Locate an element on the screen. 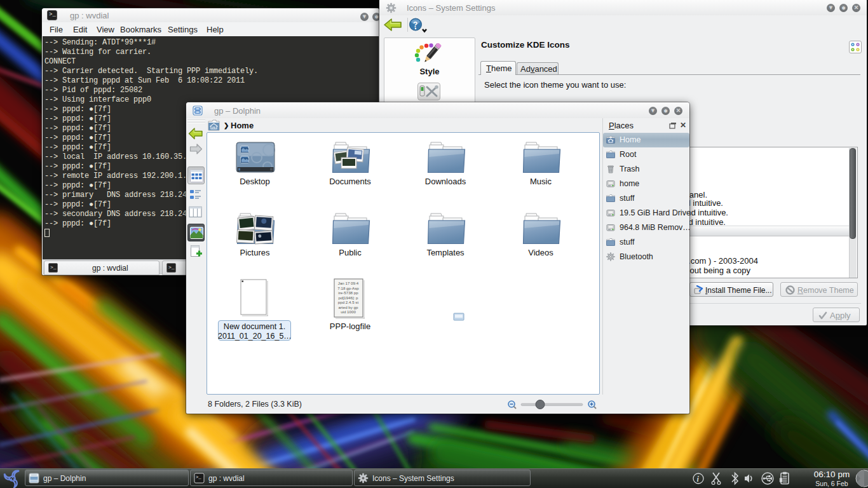  svg-text: Videos is located at coordinates (541, 253).